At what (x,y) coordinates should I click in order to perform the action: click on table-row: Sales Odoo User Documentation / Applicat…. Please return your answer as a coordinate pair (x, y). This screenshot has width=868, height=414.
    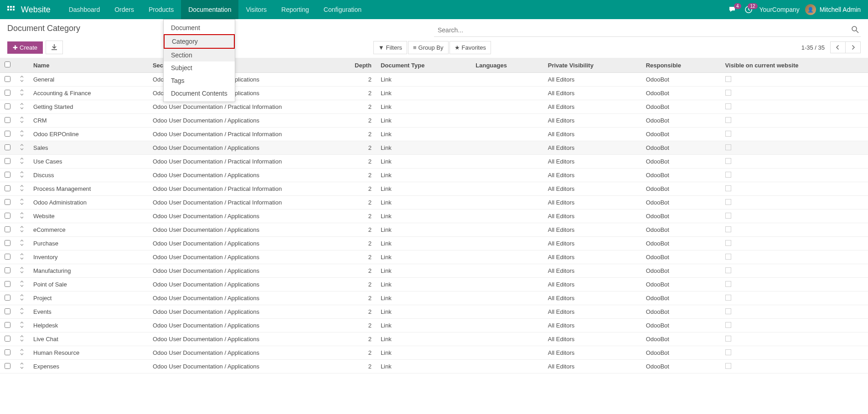
    Looking at the image, I should click on (434, 148).